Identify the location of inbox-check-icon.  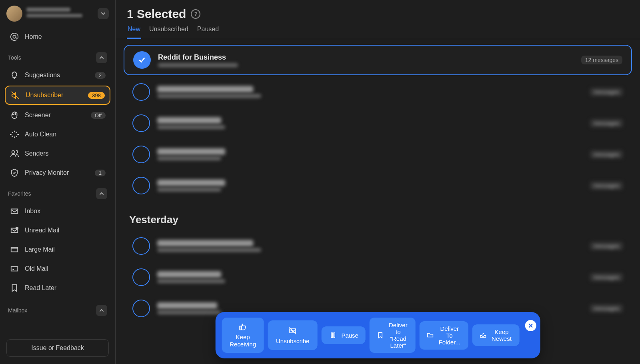
(483, 335).